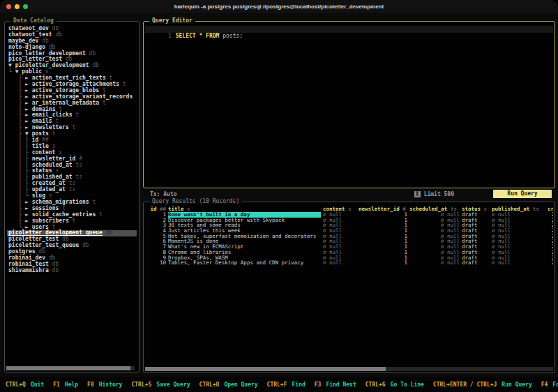 This screenshot has width=558, height=392. What do you see at coordinates (244, 225) in the screenshot?
I see `table-cell: 30 texts and some reads` at bounding box center [244, 225].